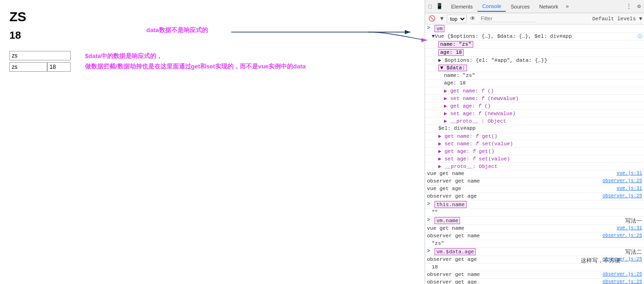  What do you see at coordinates (535, 197) in the screenshot?
I see `log-observer-get-age: observer get age observer.js:25` at bounding box center [535, 197].